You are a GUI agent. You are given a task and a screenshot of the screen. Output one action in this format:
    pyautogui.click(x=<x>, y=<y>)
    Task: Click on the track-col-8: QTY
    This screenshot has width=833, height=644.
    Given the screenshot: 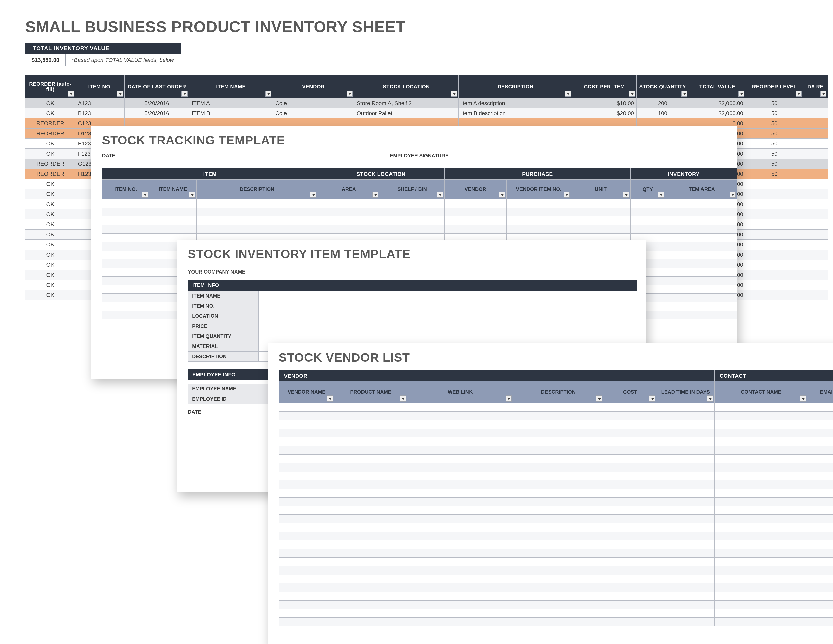 What is the action you would take?
    pyautogui.click(x=648, y=189)
    